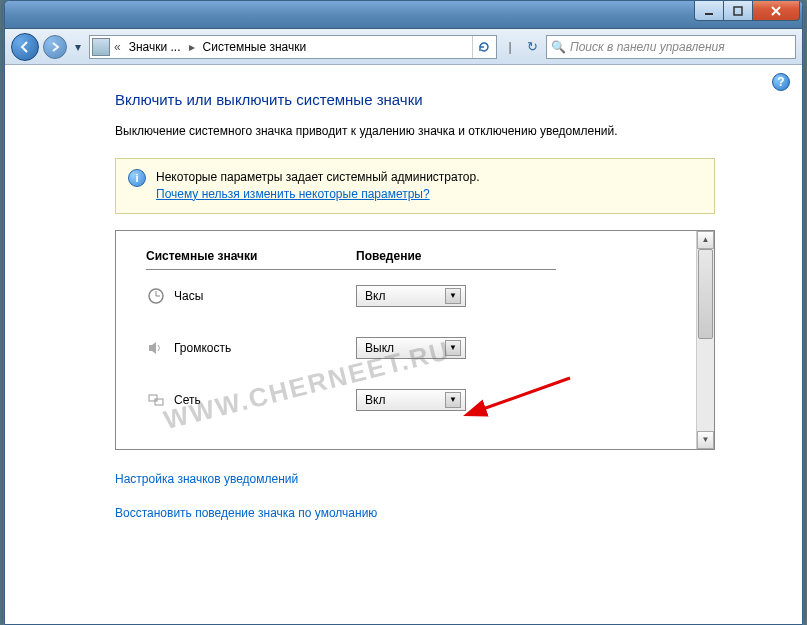 Image resolution: width=807 pixels, height=625 pixels. What do you see at coordinates (706, 440) in the screenshot?
I see `scroll-down-button: ▼` at bounding box center [706, 440].